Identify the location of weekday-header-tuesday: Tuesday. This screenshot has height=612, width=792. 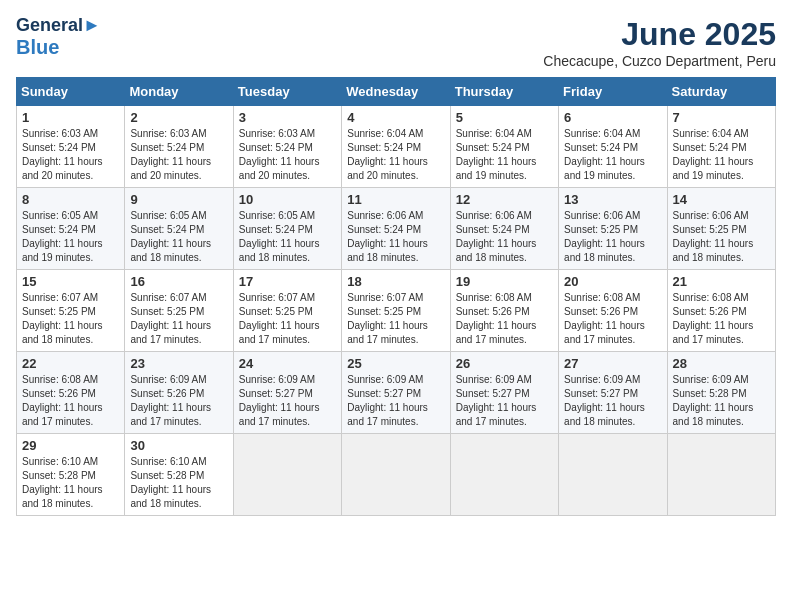
(287, 92).